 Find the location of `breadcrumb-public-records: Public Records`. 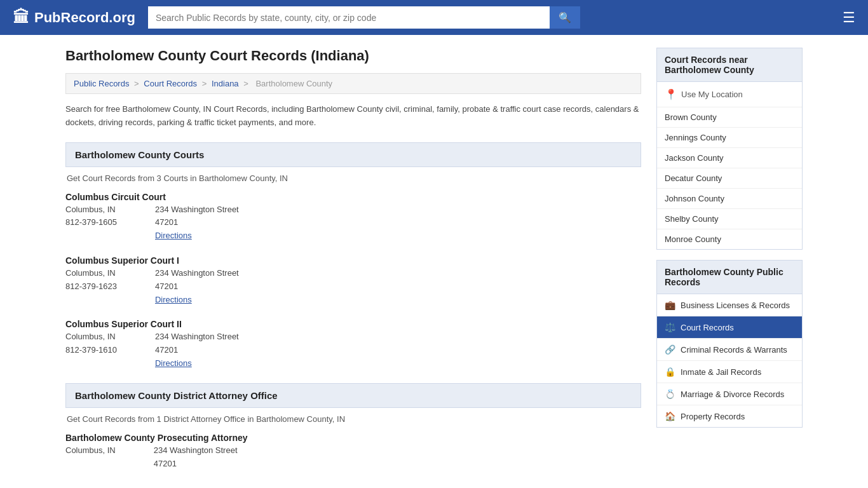

breadcrumb-public-records: Public Records is located at coordinates (102, 84).